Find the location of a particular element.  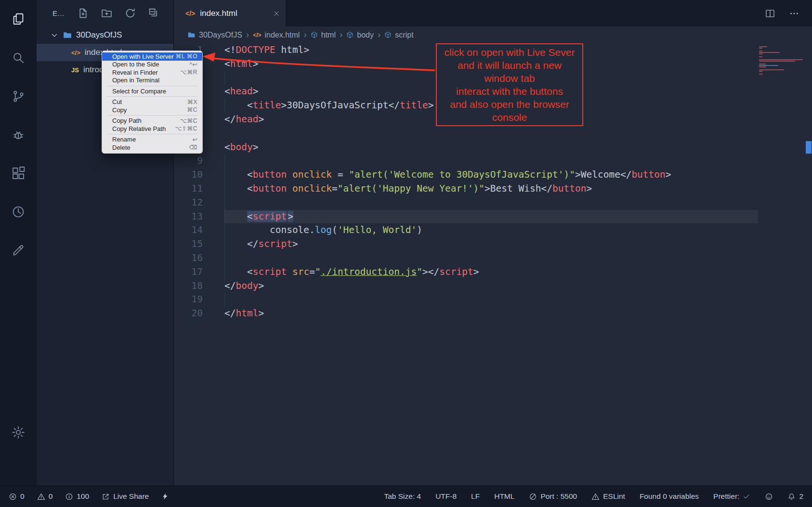

code-text: </script> is located at coordinates (261, 245).